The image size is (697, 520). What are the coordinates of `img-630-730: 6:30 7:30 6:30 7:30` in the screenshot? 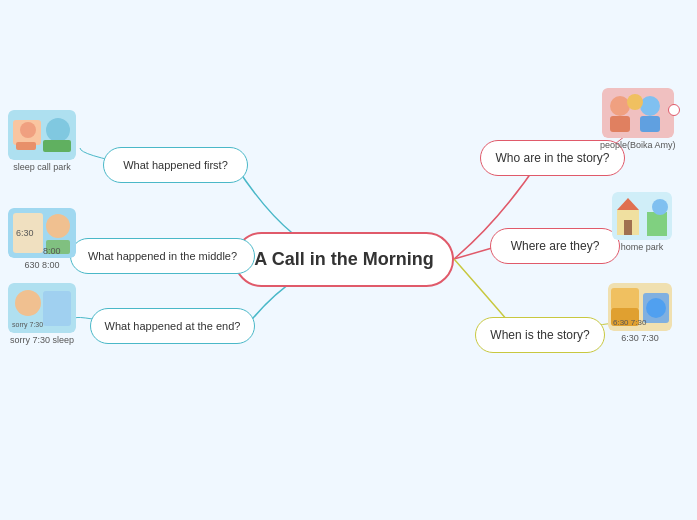 It's located at (640, 313).